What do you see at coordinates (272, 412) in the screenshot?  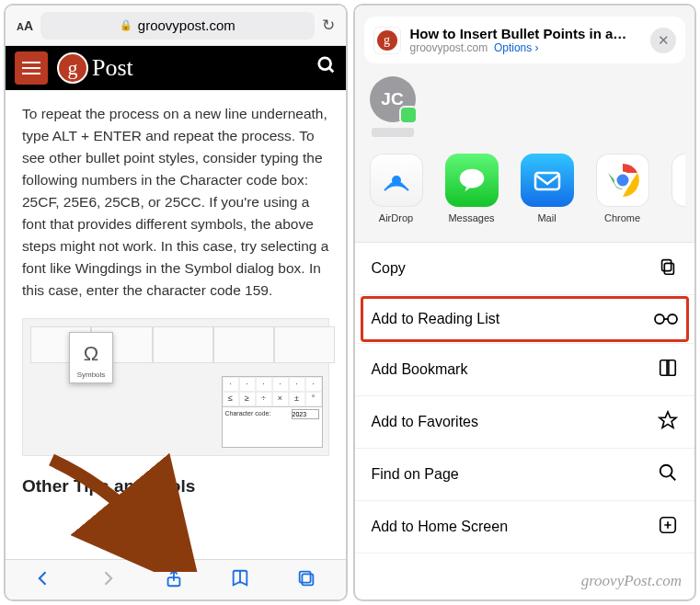 I see `symbol-dialog: ······ ≤≥÷×±° Character code:` at bounding box center [272, 412].